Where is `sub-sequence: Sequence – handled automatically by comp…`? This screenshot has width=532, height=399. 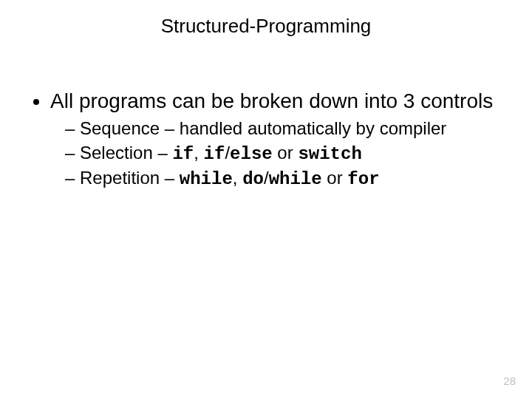
sub-sequence: Sequence – handled automatically by comp… is located at coordinates (284, 129).